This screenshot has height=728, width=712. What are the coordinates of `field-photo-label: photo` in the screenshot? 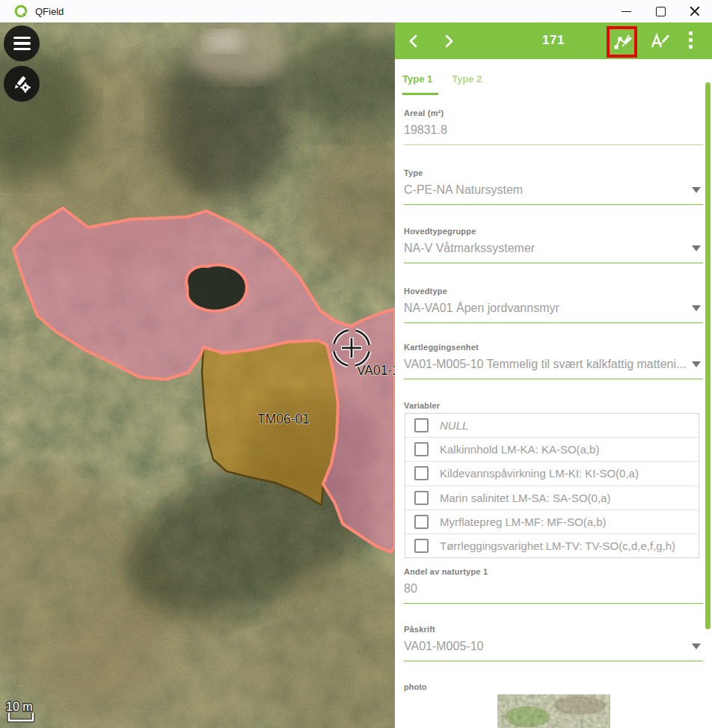 It's located at (416, 687).